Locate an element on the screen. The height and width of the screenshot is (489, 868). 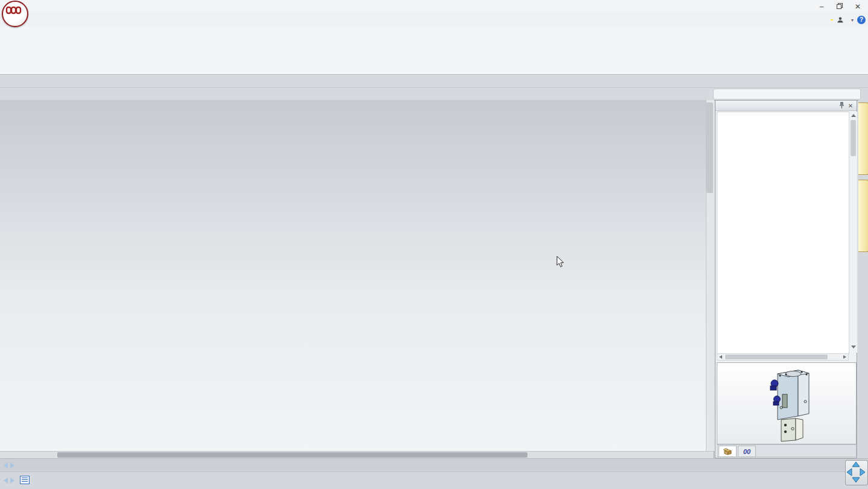
user-icon is located at coordinates (840, 20).